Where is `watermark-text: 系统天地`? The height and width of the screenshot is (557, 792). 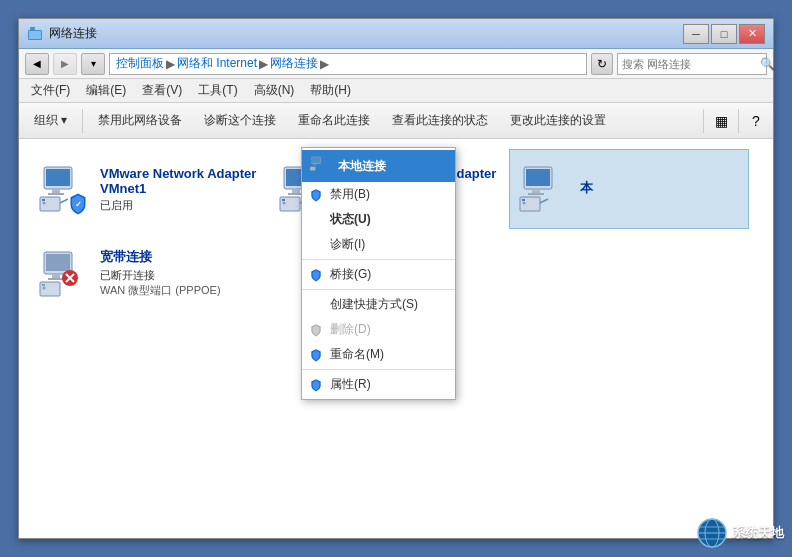
watermark-text: 系统天地 is located at coordinates (758, 533).